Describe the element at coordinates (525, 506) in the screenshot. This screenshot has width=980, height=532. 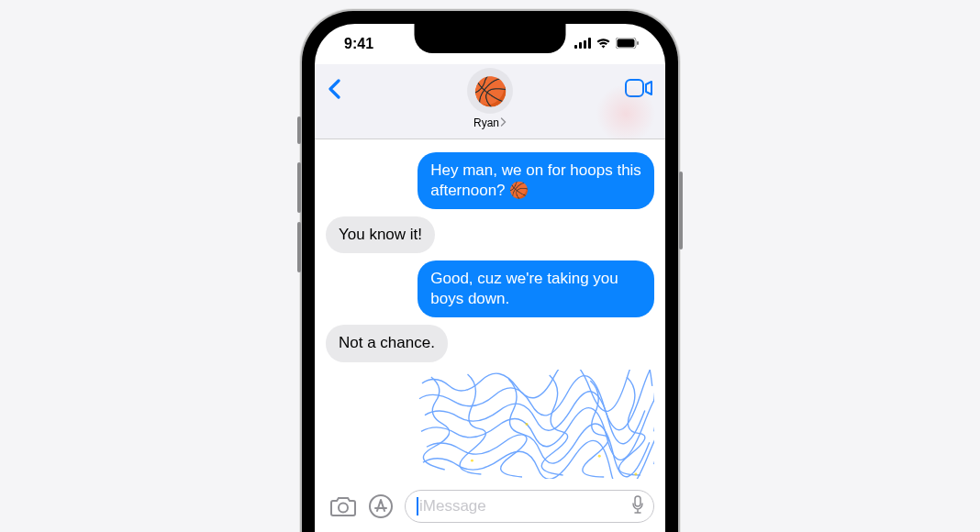
I see `input-placeholder: iMessage` at that location.